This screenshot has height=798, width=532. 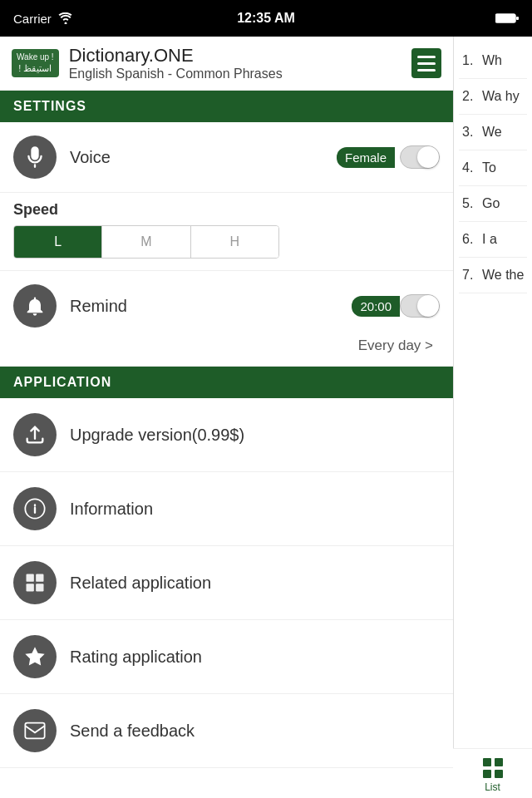 I want to click on bottom-list-bar: List, so click(x=492, y=773).